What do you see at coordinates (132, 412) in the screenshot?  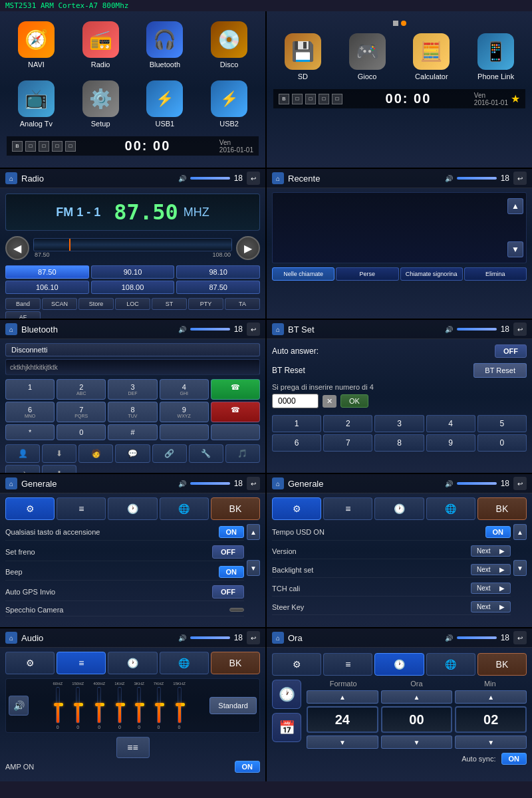 I see `bt-key-8: 8TUV` at bounding box center [132, 412].